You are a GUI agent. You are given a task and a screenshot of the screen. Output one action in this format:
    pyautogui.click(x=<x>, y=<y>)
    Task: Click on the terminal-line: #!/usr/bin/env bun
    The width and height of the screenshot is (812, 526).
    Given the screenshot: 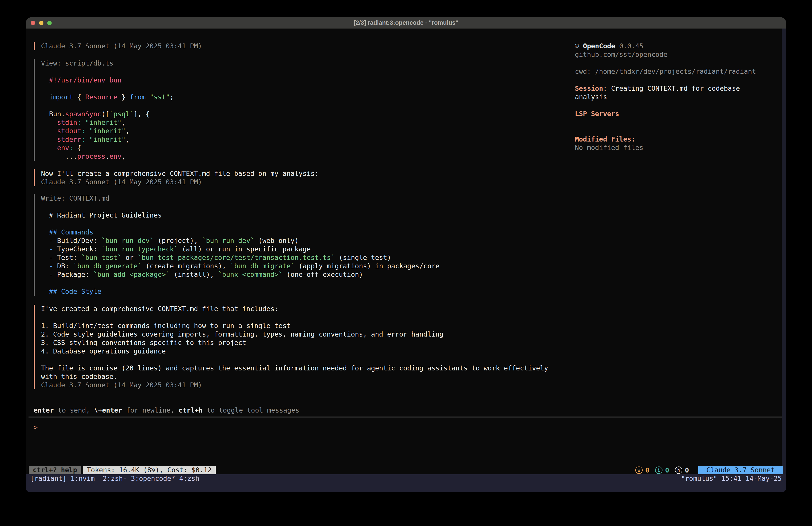 What is the action you would take?
    pyautogui.click(x=107, y=80)
    